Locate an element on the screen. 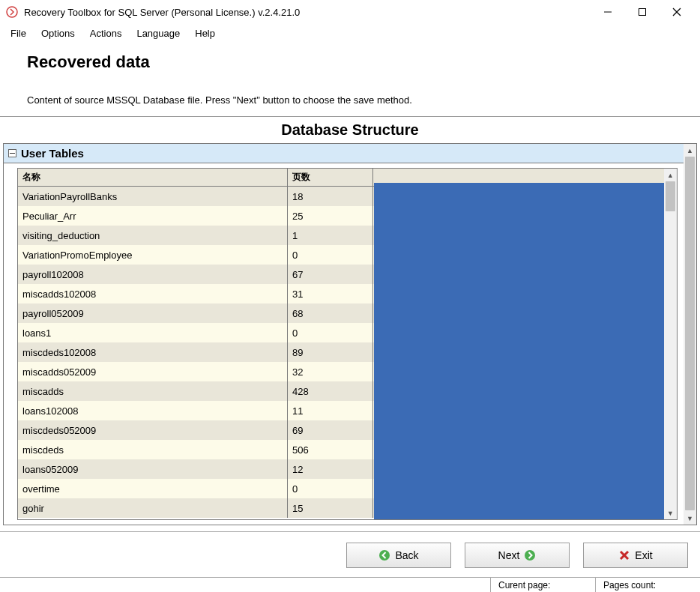 The height and width of the screenshot is (592, 700). window-title: Recovery Toolbox for SQL Server (Persona… is located at coordinates (307, 12).